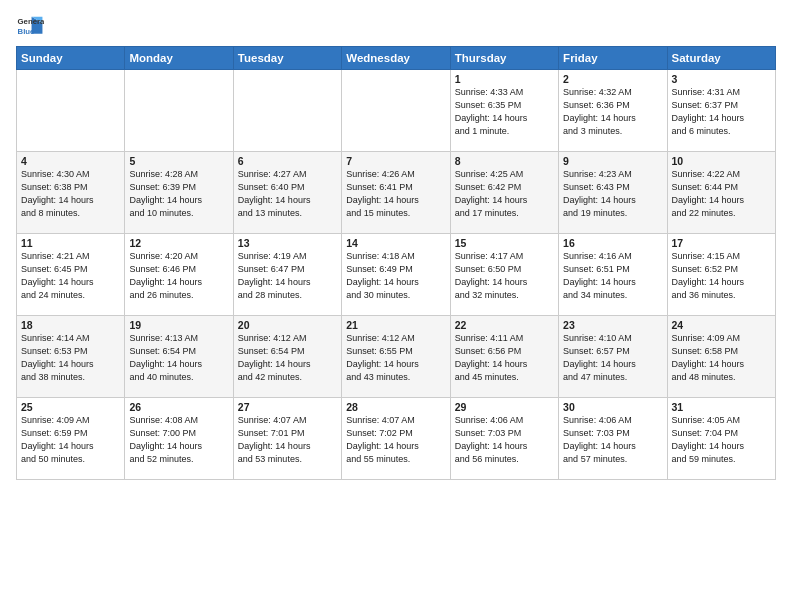 This screenshot has width=792, height=612. I want to click on day-info: Sunrise: 4:27 AM Sunset: 6:40 PM Dayligh…, so click(288, 194).